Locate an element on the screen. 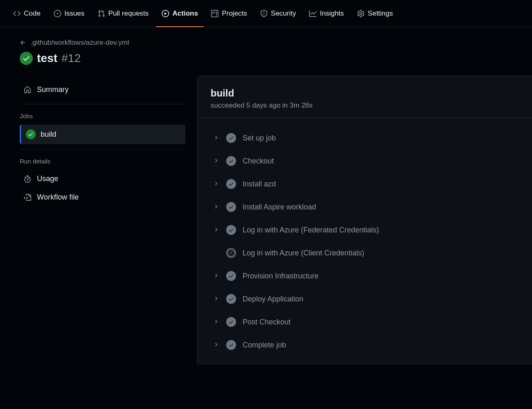  nav-settings-label: Settings is located at coordinates (380, 14).